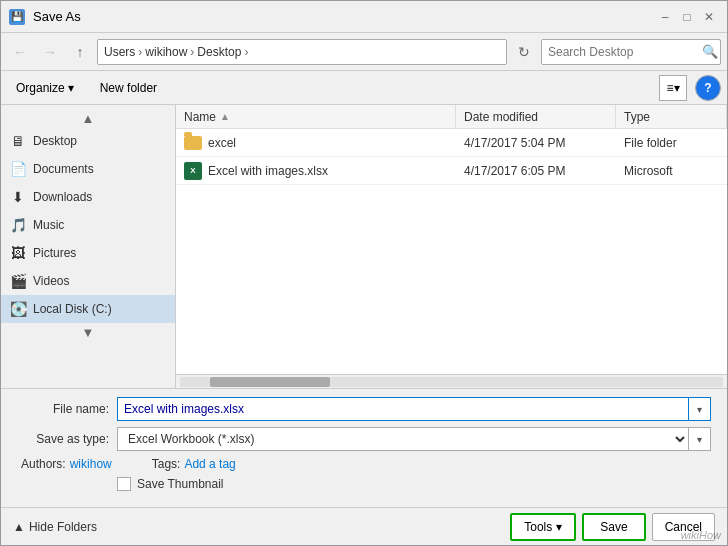 This screenshot has width=728, height=546. I want to click on xlsx-icon: X, so click(193, 171).